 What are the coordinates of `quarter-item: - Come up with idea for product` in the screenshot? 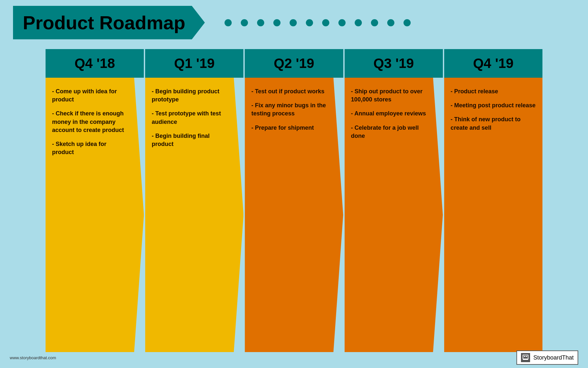 It's located at (90, 96).